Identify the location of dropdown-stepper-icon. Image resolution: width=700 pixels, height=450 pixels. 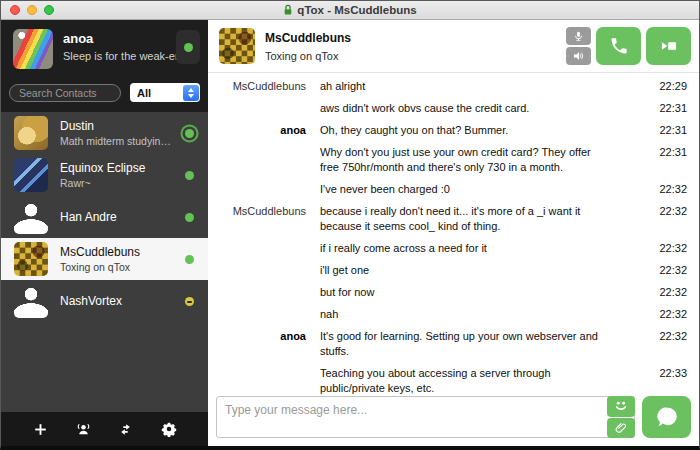
(191, 93).